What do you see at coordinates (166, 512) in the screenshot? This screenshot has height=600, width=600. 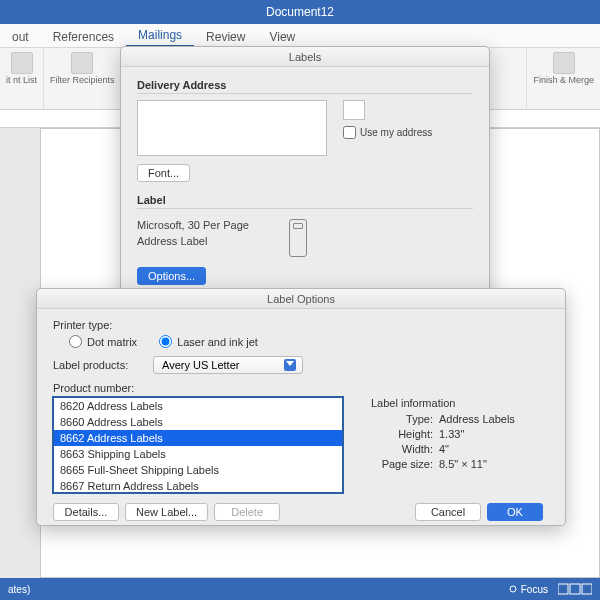 I see `new-label-button: New Label...` at bounding box center [166, 512].